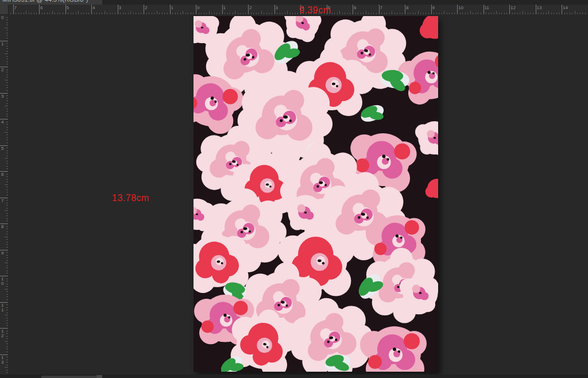 The image size is (588, 378). I want to click on vertical-ruler: 01234567891 01 11 21 3, so click(5, 196).